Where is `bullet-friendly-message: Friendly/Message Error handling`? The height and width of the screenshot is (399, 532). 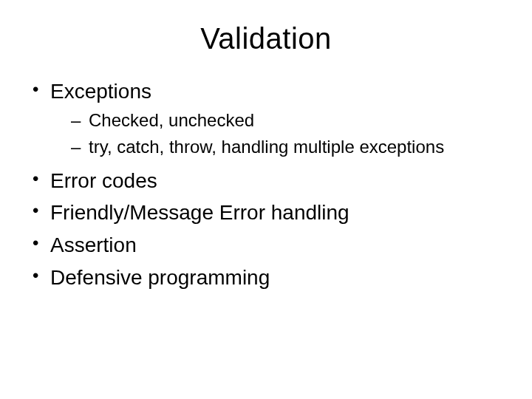
bullet-friendly-message: Friendly/Message Error handling is located at coordinates (266, 213).